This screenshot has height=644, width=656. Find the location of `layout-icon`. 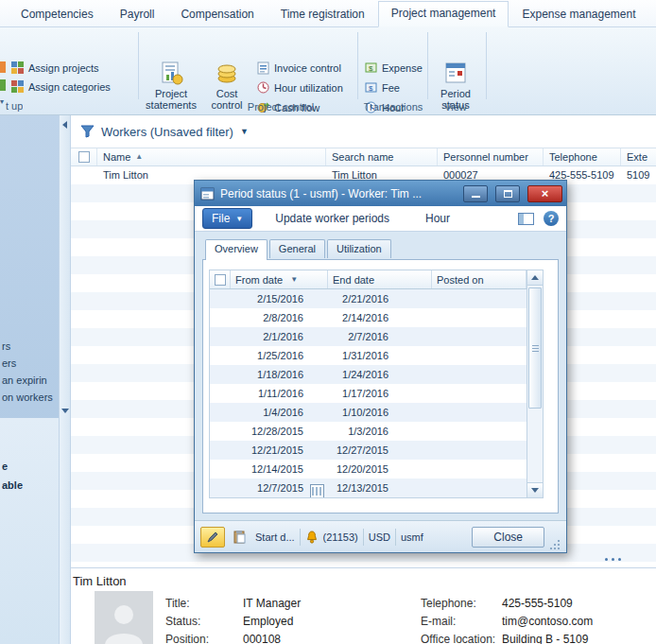

layout-icon is located at coordinates (526, 219).